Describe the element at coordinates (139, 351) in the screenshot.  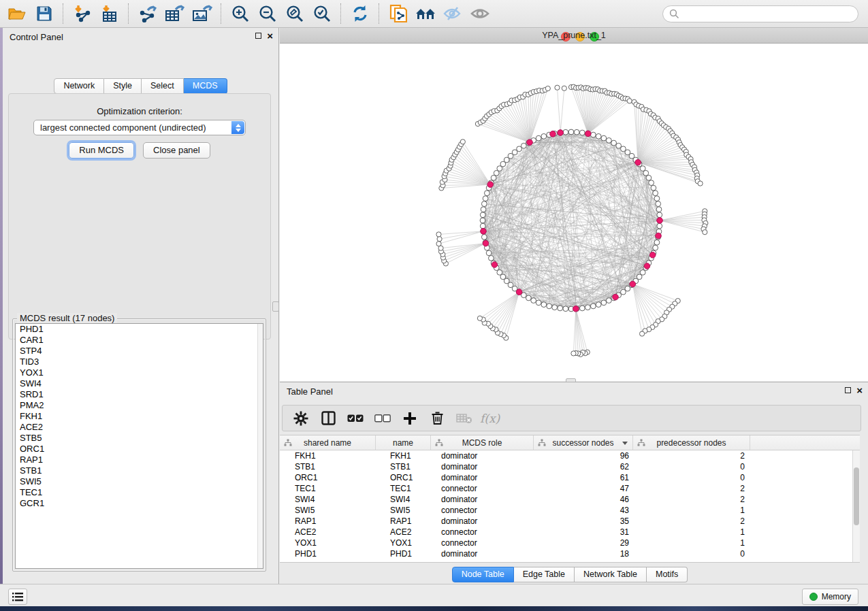
I see `mcds-result-item: STP4` at that location.